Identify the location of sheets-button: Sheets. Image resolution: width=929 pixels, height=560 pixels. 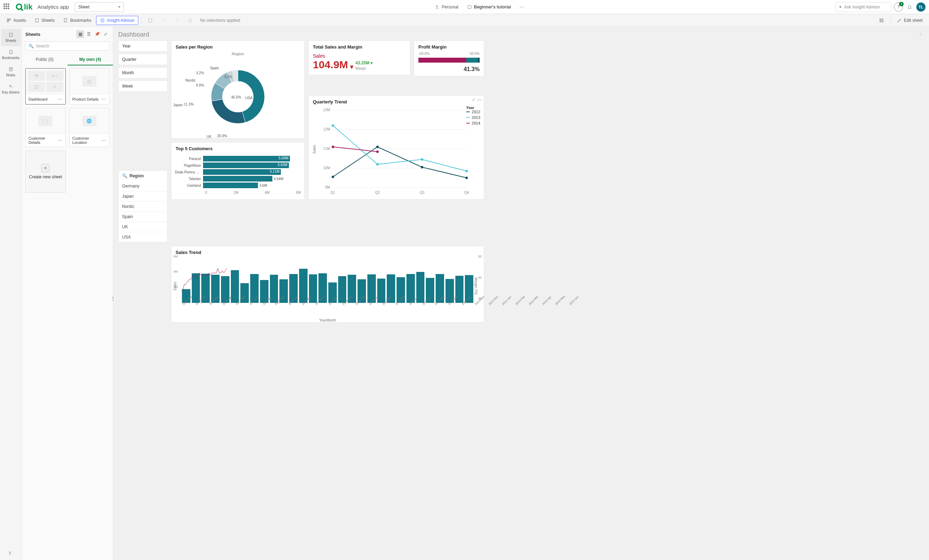
(44, 20).